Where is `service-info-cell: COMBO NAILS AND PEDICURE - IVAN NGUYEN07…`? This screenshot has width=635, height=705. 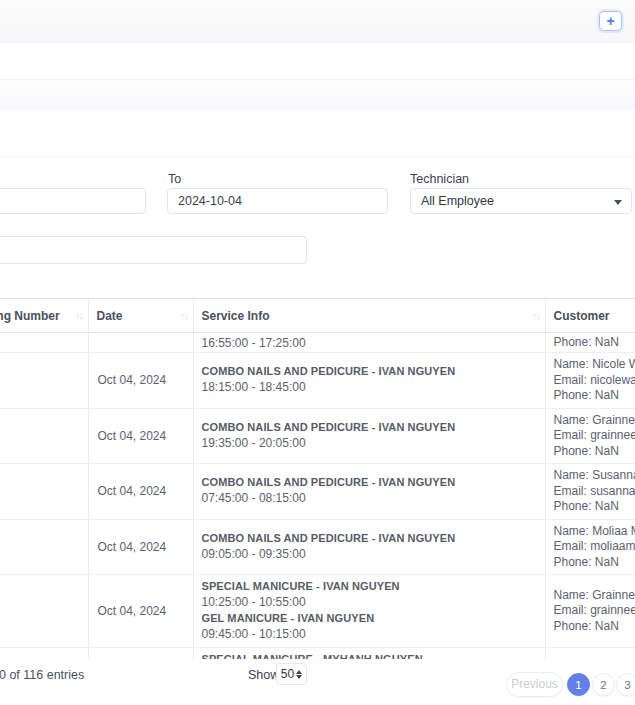
service-info-cell: COMBO NAILS AND PEDICURE - IVAN NGUYEN07… is located at coordinates (369, 492).